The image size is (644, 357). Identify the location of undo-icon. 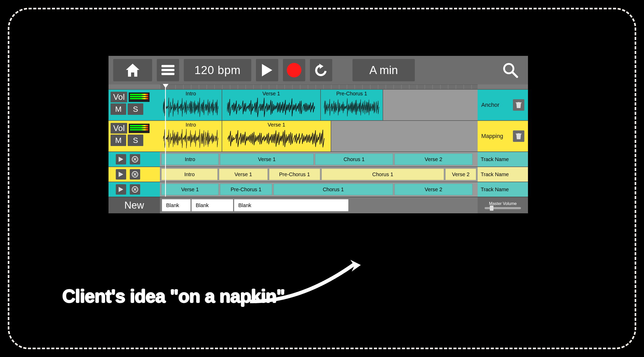
(321, 70).